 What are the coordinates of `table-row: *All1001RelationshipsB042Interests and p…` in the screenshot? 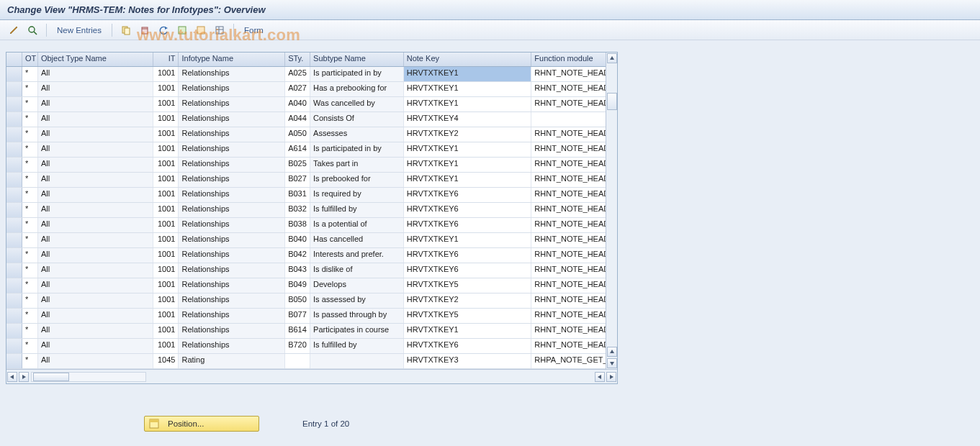 It's located at (312, 256).